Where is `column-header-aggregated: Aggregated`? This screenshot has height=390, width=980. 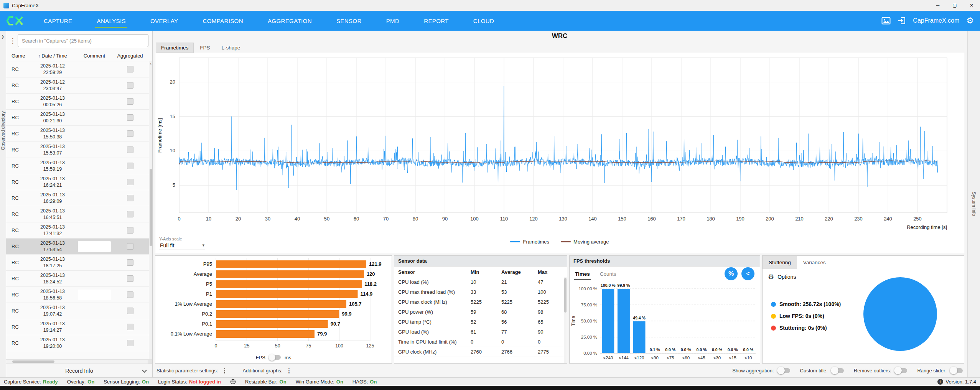 column-header-aggregated: Aggregated is located at coordinates (130, 56).